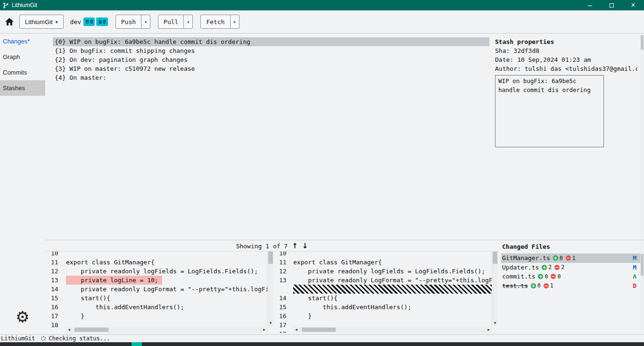 This screenshot has height=346, width=644. I want to click on settings-gear-icon: ⚙, so click(23, 317).